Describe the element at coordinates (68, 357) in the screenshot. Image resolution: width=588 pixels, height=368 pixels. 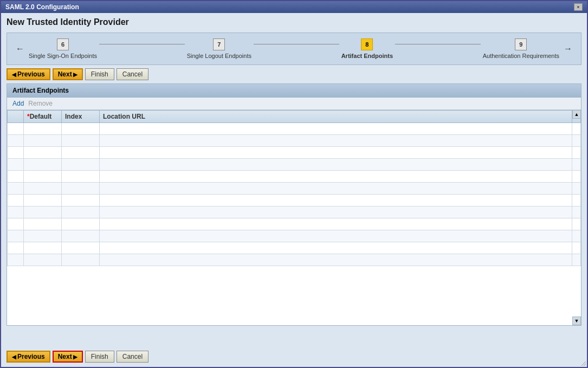
I see `bottom-next-button: Next ▶` at that location.